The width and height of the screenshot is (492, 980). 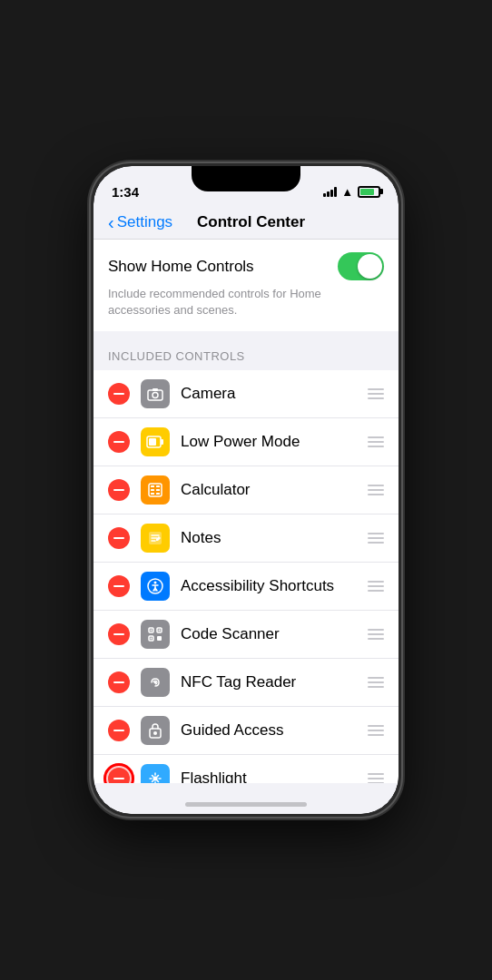 I want to click on codescanner-icon, so click(x=155, y=634).